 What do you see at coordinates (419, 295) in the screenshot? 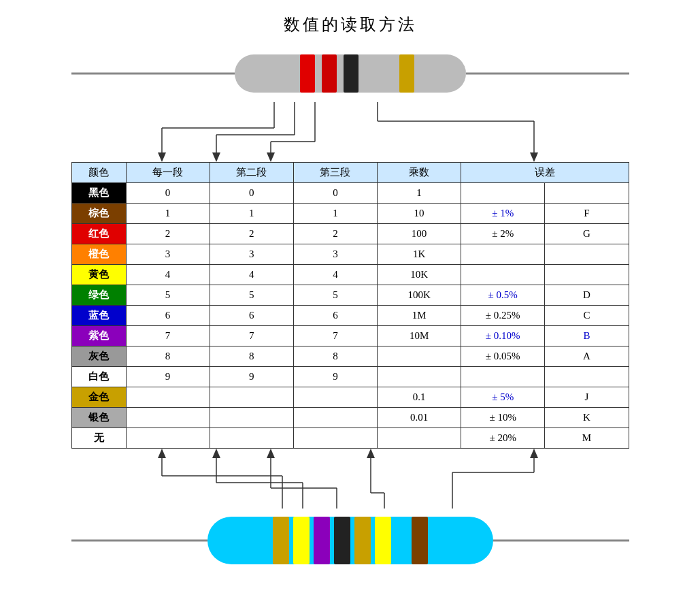
I see `cell-mul-5: 100K` at bounding box center [419, 295].